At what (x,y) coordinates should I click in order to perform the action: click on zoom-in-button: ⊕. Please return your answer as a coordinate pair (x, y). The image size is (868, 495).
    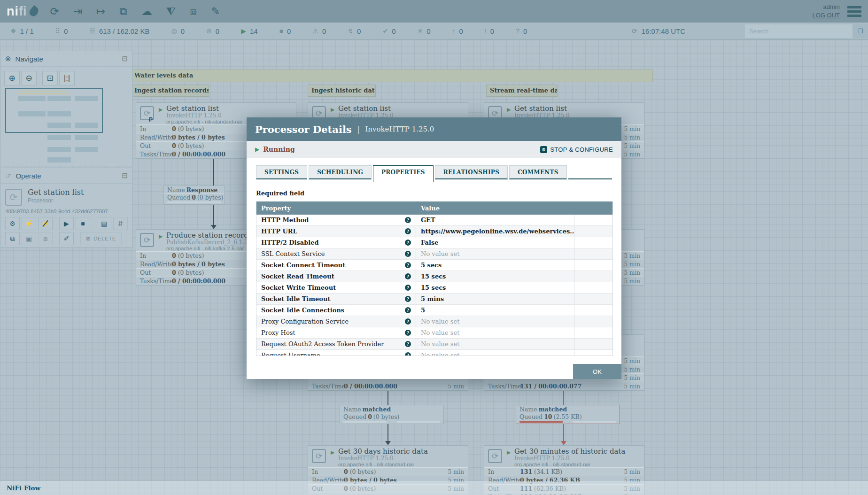
    Looking at the image, I should click on (12, 78).